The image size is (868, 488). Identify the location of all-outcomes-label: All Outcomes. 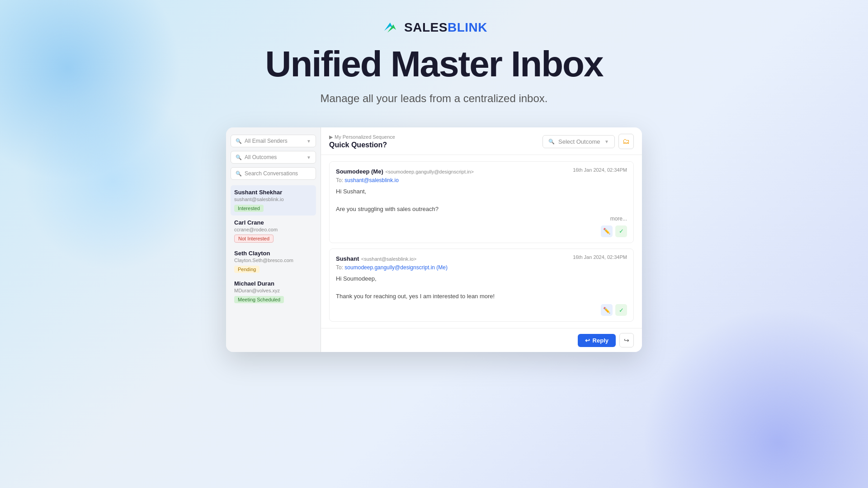
(260, 157).